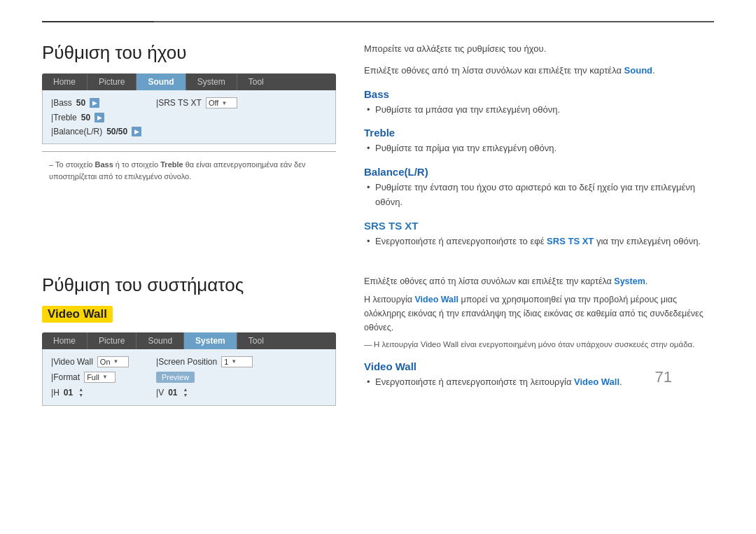 The height and width of the screenshot is (534, 756). What do you see at coordinates (256, 341) in the screenshot?
I see `system-tab-tool: Tool` at bounding box center [256, 341].